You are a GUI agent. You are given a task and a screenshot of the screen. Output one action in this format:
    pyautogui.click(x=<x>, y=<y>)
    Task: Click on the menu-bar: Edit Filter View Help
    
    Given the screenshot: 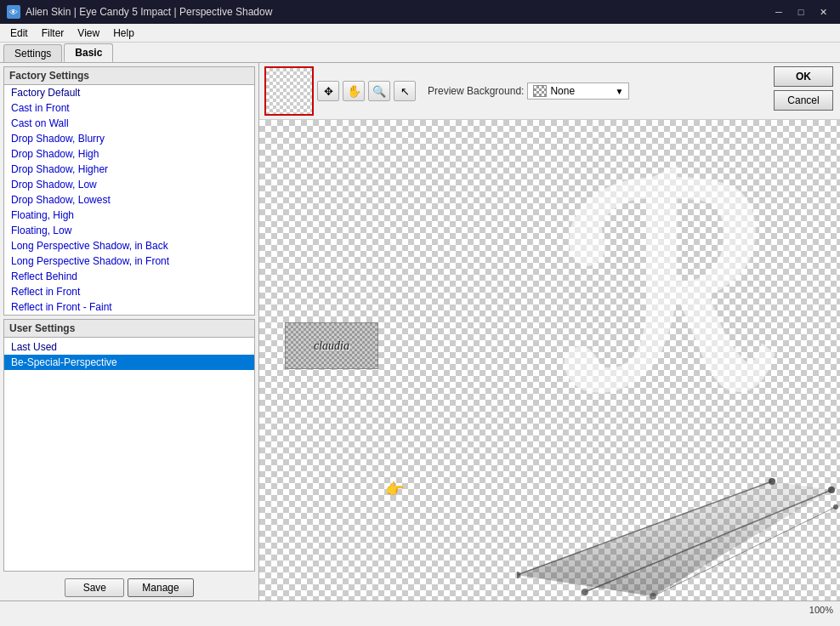 What is the action you would take?
    pyautogui.click(x=420, y=33)
    